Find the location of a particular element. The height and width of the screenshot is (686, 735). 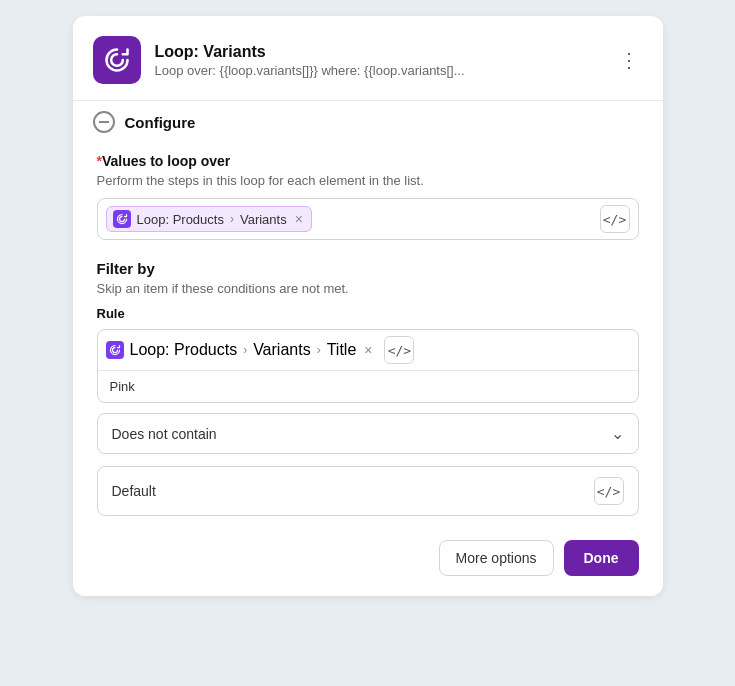

values-section: *Values to loop over Perform the steps i… is located at coordinates (368, 196).